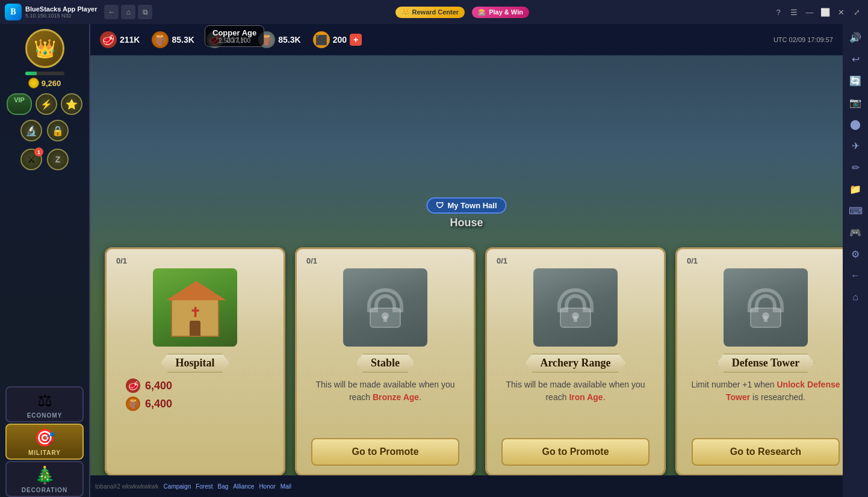 The width and height of the screenshot is (868, 497). What do you see at coordinates (31, 159) in the screenshot?
I see `military-shortcut-button: ⚔ 1` at bounding box center [31, 159].